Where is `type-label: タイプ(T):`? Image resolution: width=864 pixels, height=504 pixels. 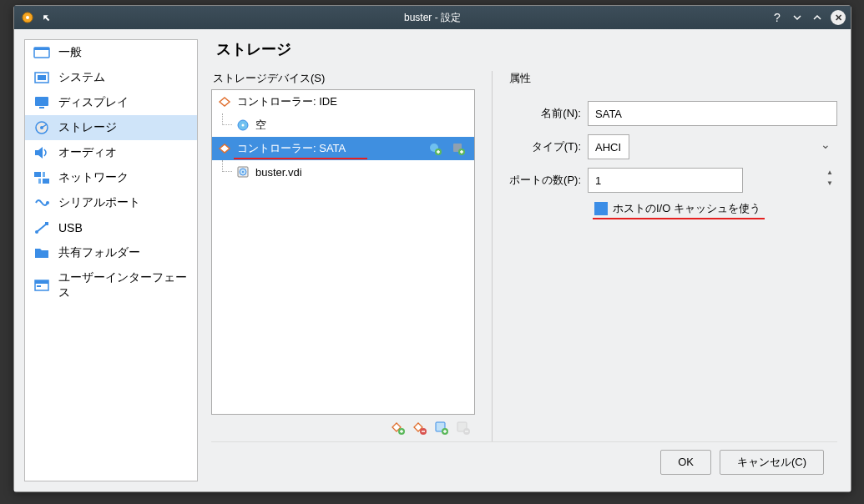 type-label: タイプ(T): is located at coordinates (548, 147).